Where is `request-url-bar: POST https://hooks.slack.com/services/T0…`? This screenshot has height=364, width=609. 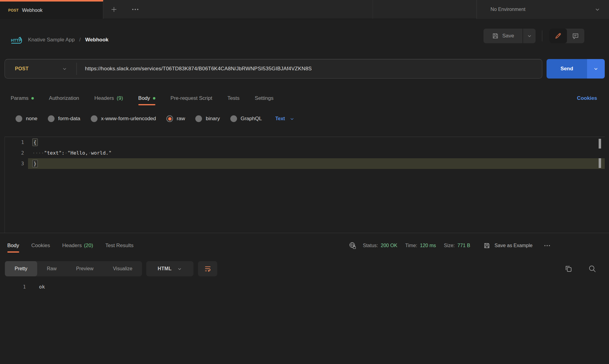
request-url-bar: POST https://hooks.slack.com/services/T0… is located at coordinates (274, 69).